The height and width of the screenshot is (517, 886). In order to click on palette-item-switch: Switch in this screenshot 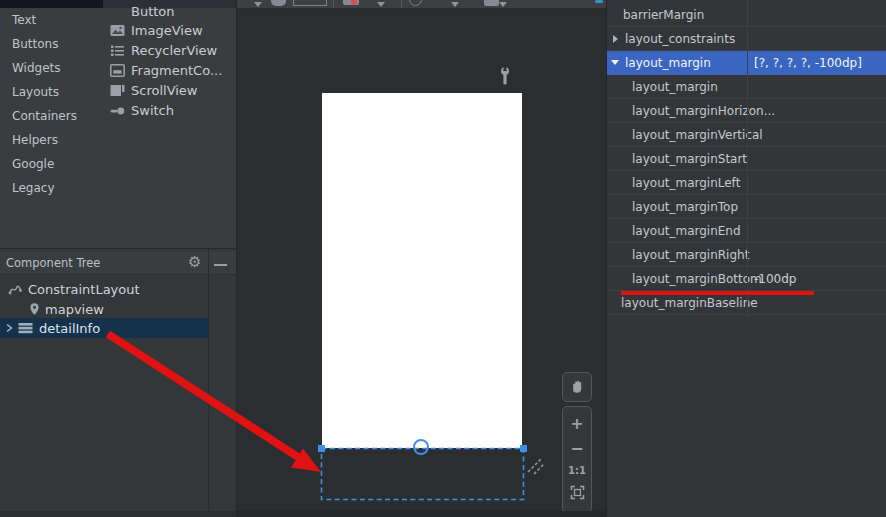, I will do `click(142, 110)`.